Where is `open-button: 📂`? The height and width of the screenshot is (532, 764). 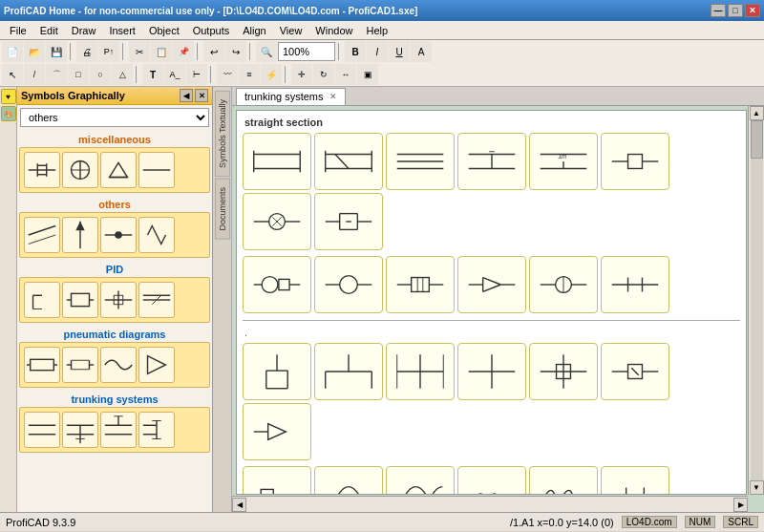
open-button: 📂 is located at coordinates (34, 52).